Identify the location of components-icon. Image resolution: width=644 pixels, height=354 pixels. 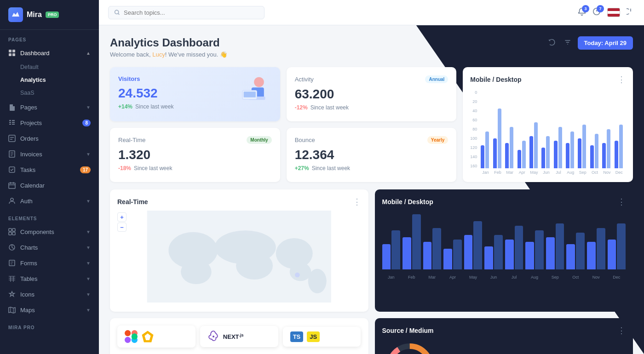
(12, 232).